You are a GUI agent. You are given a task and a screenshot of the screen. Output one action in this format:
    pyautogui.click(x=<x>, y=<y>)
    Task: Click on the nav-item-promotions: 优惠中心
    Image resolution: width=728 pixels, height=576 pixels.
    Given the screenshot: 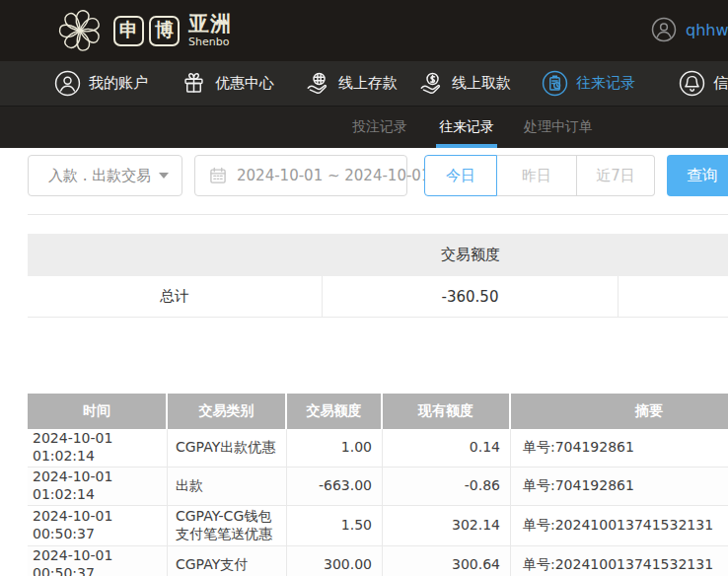 What is the action you would take?
    pyautogui.click(x=227, y=83)
    